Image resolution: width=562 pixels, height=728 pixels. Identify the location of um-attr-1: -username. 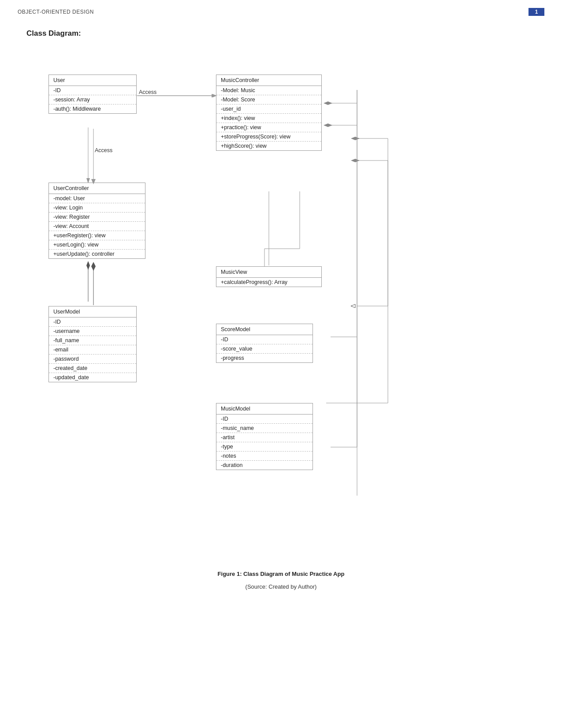
(93, 332).